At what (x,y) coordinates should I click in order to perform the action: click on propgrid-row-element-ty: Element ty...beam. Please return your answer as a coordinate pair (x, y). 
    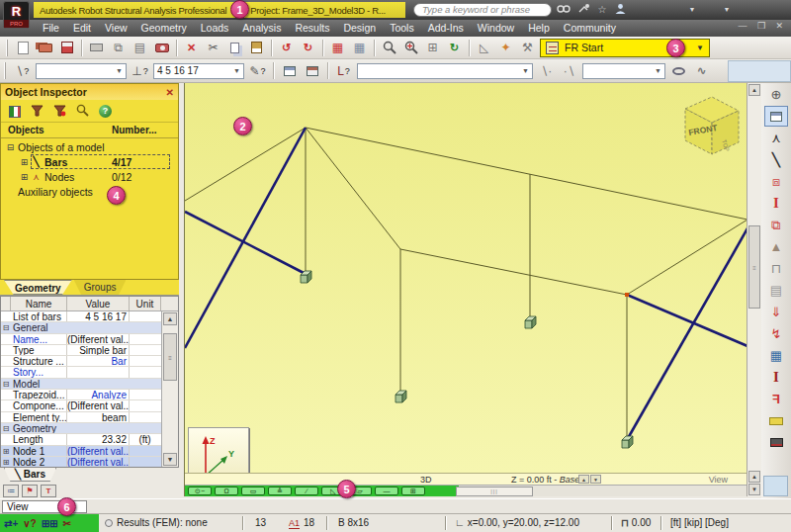
    Looking at the image, I should click on (81, 417).